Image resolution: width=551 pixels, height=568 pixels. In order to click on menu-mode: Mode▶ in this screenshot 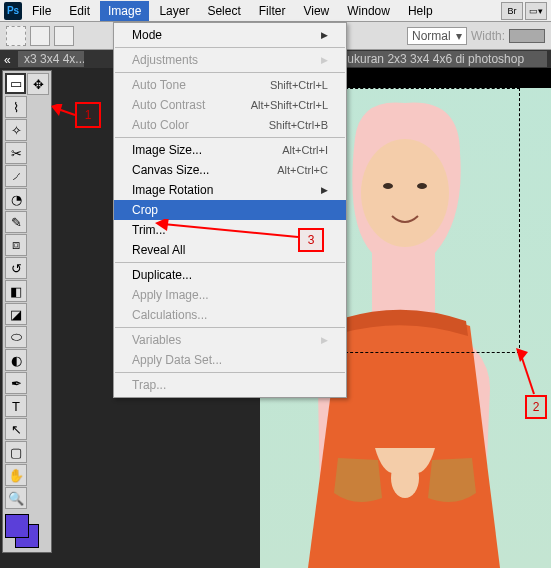, I will do `click(230, 35)`.